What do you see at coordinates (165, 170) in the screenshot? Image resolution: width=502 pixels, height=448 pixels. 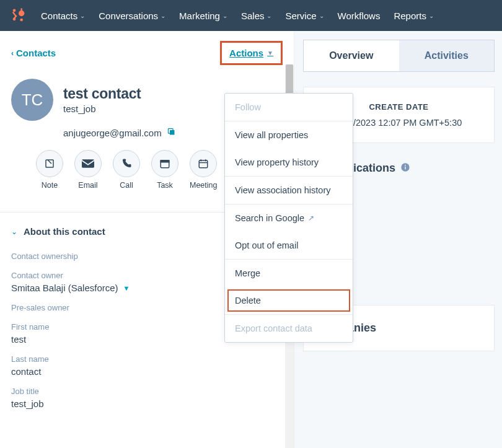 I see `task-button: Task` at bounding box center [165, 170].